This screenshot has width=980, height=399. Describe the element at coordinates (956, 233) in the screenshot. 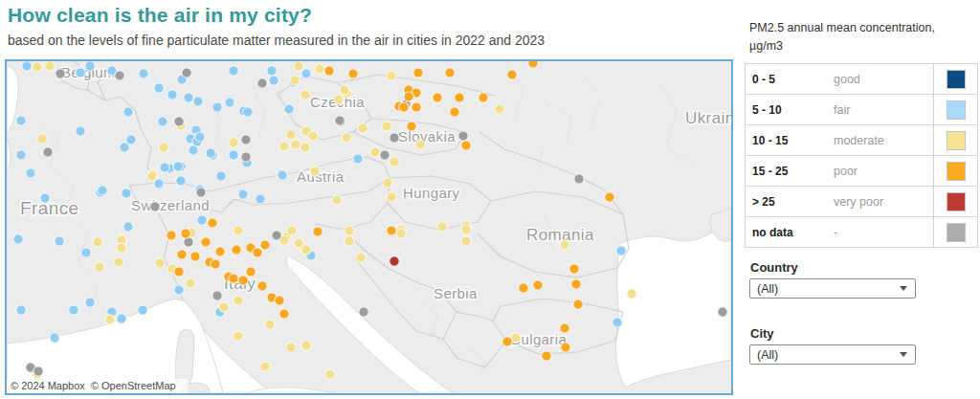

I see `legend-swatch-no-data` at that location.